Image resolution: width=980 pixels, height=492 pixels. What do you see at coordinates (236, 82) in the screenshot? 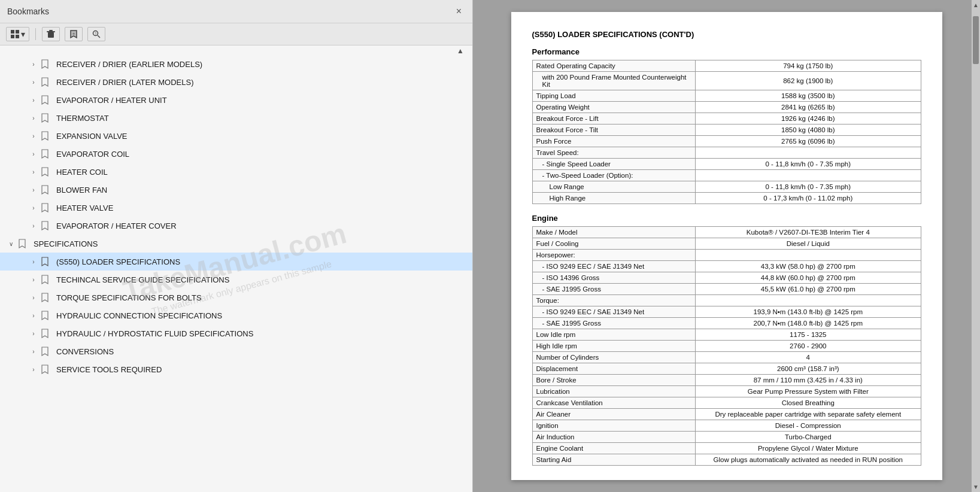
I see `bookmark-item-receiver-later: › RECEIVER / DRIER (LATER MODELS)` at bounding box center [236, 82].